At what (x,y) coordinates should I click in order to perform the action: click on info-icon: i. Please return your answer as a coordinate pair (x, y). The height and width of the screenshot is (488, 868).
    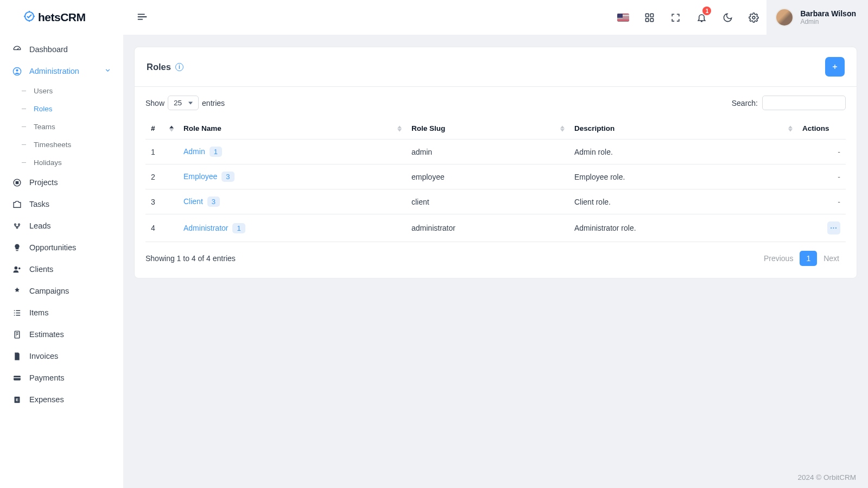
    Looking at the image, I should click on (179, 67).